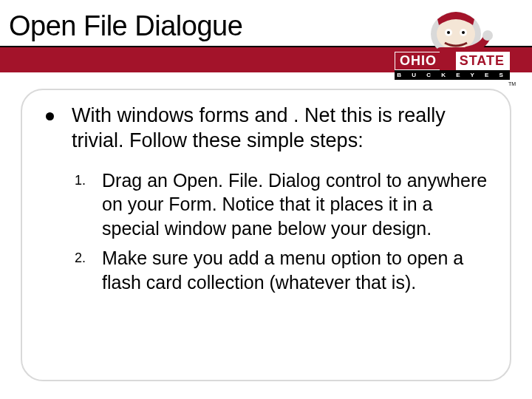  I want to click on step-number: 2., so click(79, 270).